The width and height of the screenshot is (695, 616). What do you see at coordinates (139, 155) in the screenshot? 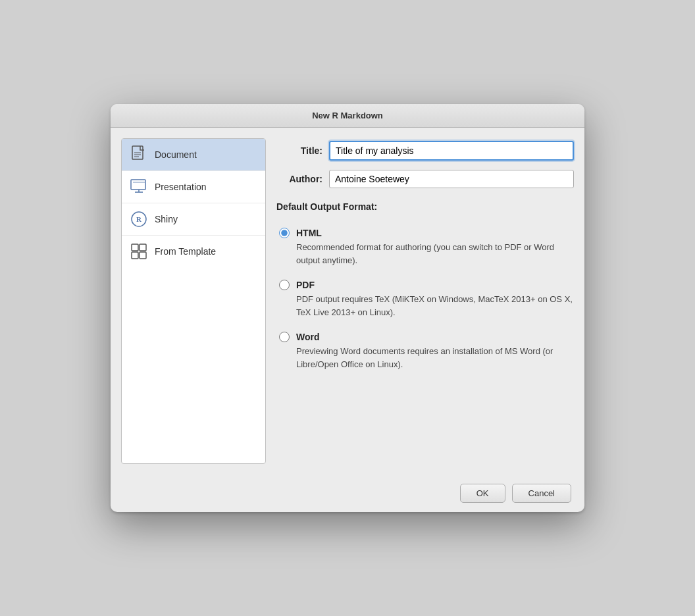
I see `document-icon` at bounding box center [139, 155].